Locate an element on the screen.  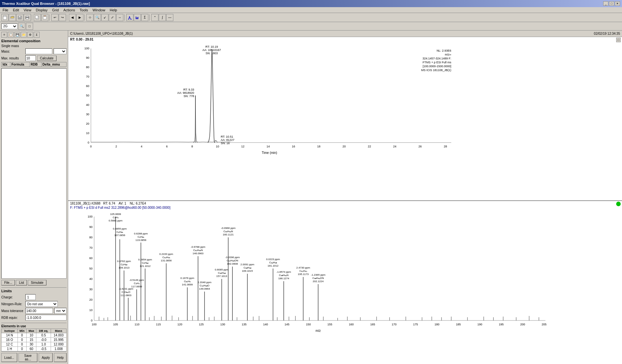
panel-btn-5: ⚙ is located at coordinates (30, 35).